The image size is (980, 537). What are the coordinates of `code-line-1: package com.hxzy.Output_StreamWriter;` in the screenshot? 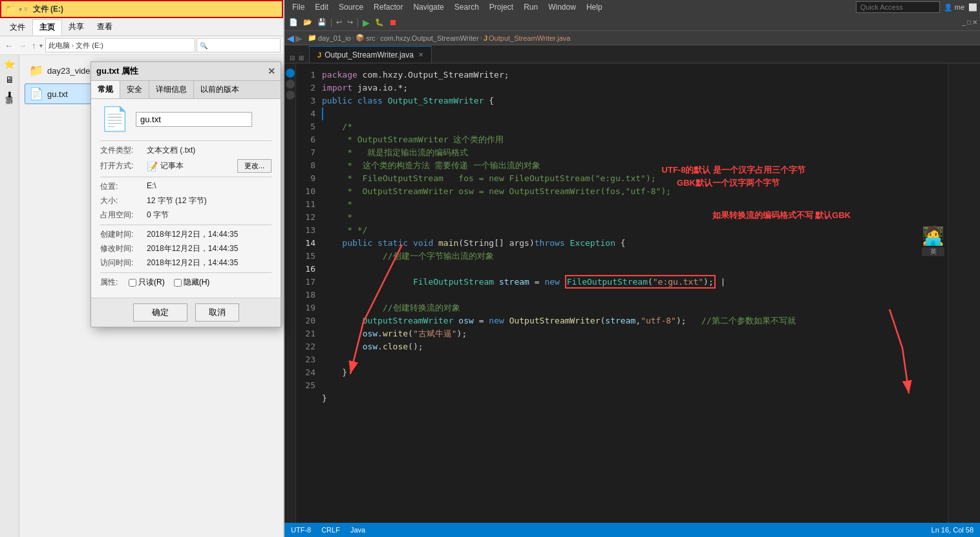 It's located at (633, 75).